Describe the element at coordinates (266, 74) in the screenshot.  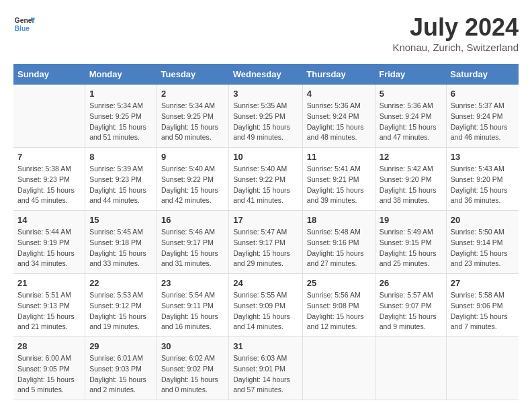
I see `weekday-header-row: SundayMondayTuesdayWednesdayThursdayFrid…` at that location.